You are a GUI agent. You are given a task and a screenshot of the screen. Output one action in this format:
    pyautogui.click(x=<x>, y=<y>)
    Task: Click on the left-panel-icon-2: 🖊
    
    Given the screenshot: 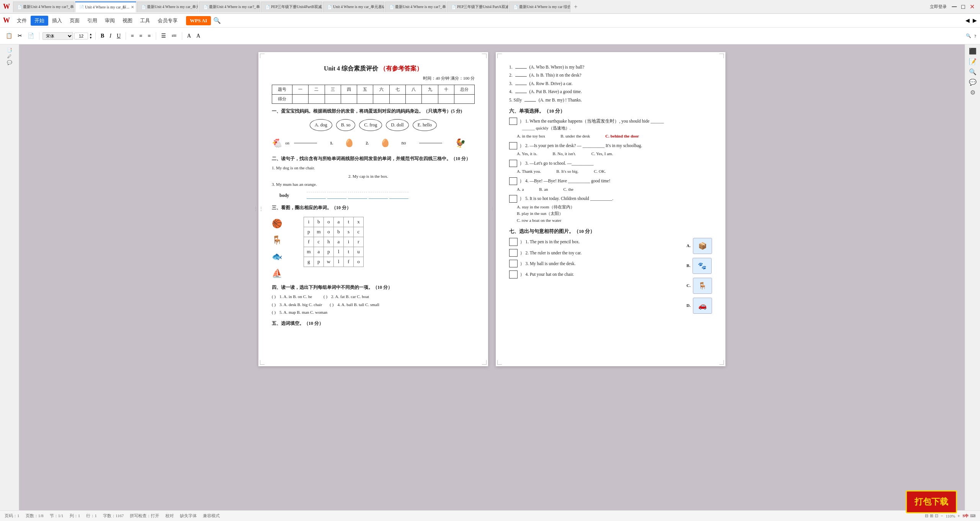 What is the action you would take?
    pyautogui.click(x=9, y=56)
    